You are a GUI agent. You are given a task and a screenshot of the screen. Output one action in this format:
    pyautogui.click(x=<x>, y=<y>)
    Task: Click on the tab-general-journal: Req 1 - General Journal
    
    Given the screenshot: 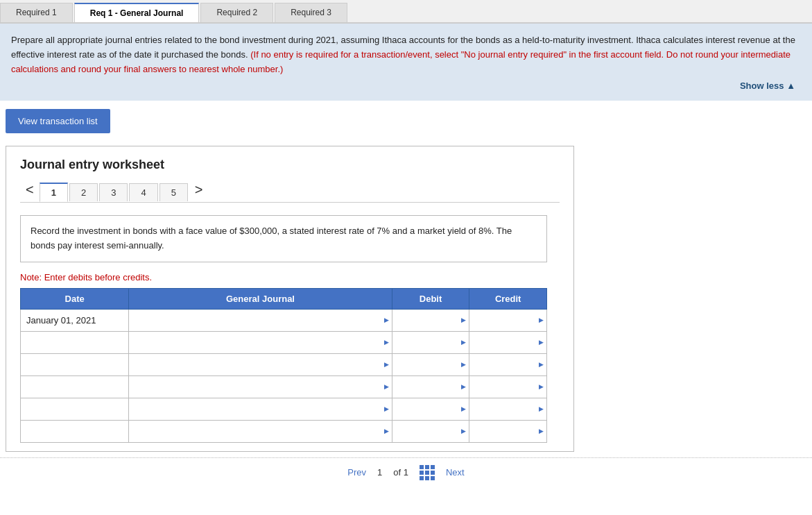 What is the action you would take?
    pyautogui.click(x=137, y=12)
    